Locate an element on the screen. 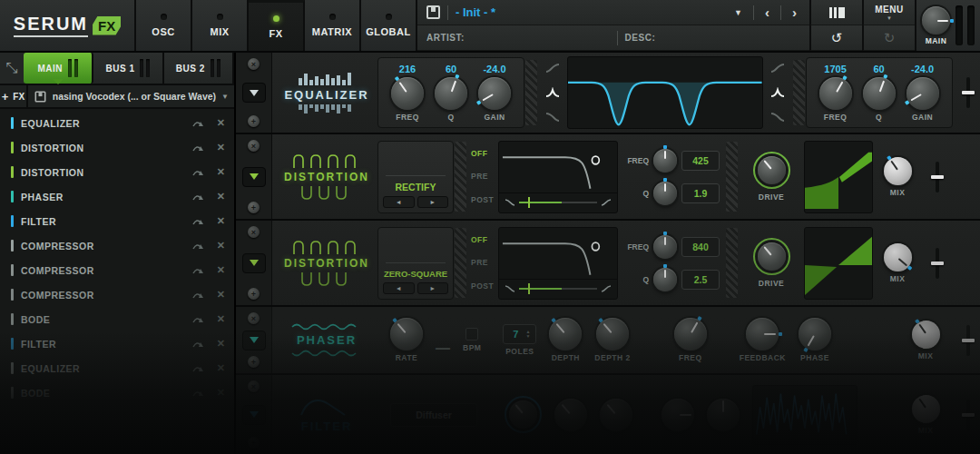 This screenshot has height=454, width=980. main-volume-knob is located at coordinates (936, 20).